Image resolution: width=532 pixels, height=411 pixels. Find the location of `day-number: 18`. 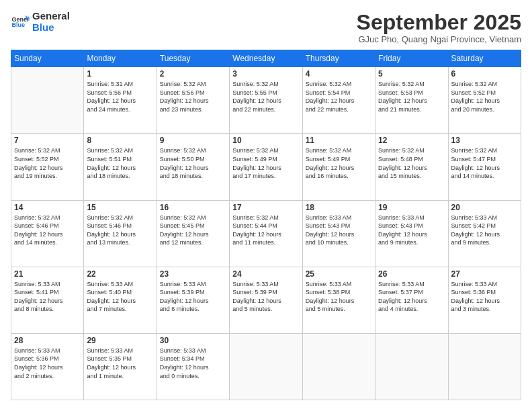

day-number: 18 is located at coordinates (339, 208).